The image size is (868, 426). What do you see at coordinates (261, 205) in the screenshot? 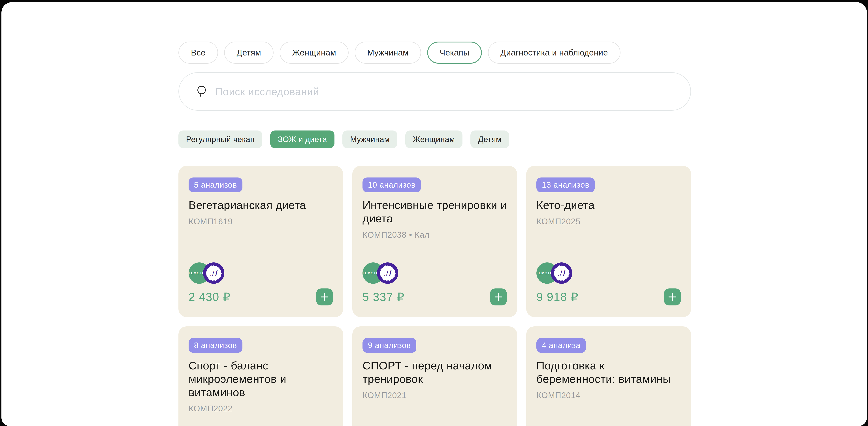
I see `card-title: Вегетарианская диета` at bounding box center [261, 205].